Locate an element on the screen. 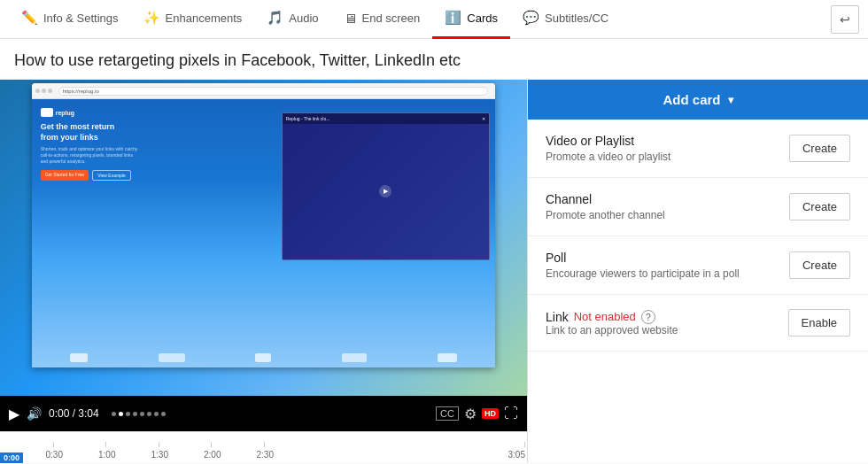  quality-badge: HD is located at coordinates (491, 414).